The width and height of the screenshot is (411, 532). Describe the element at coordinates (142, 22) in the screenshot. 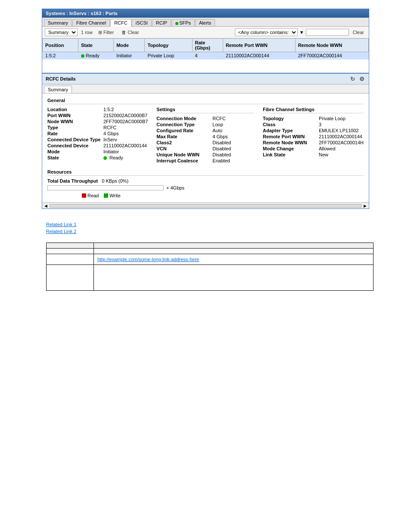

I see `tab-iscsi: iSCSI` at that location.